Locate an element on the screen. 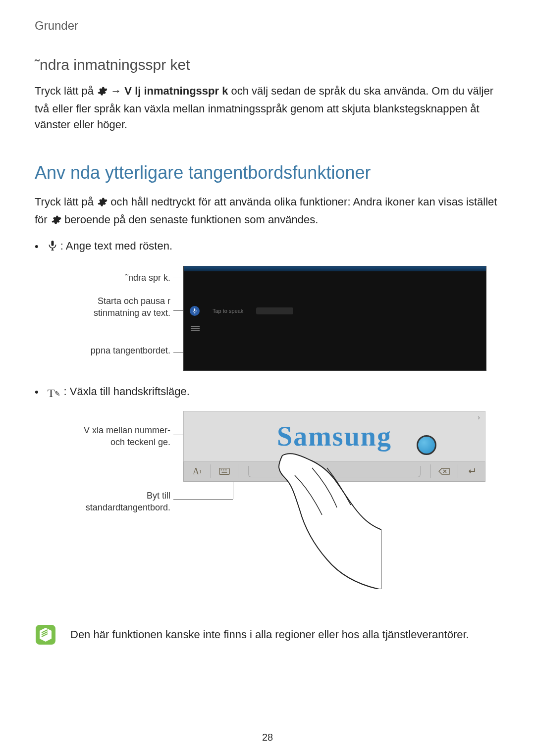  bullet-text: : Växla till handskriftsläge. is located at coordinates (127, 391).